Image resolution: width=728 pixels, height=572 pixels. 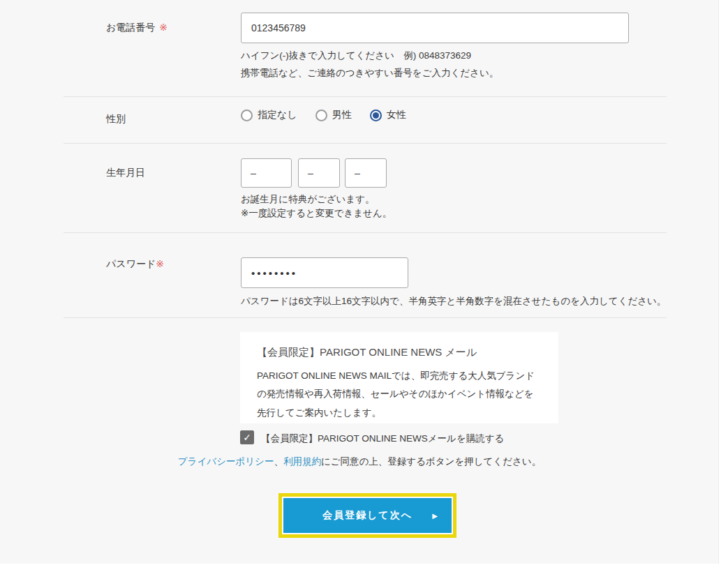 I want to click on click-highlight-annotation: 会員登録して次へ ▶, so click(x=367, y=515).